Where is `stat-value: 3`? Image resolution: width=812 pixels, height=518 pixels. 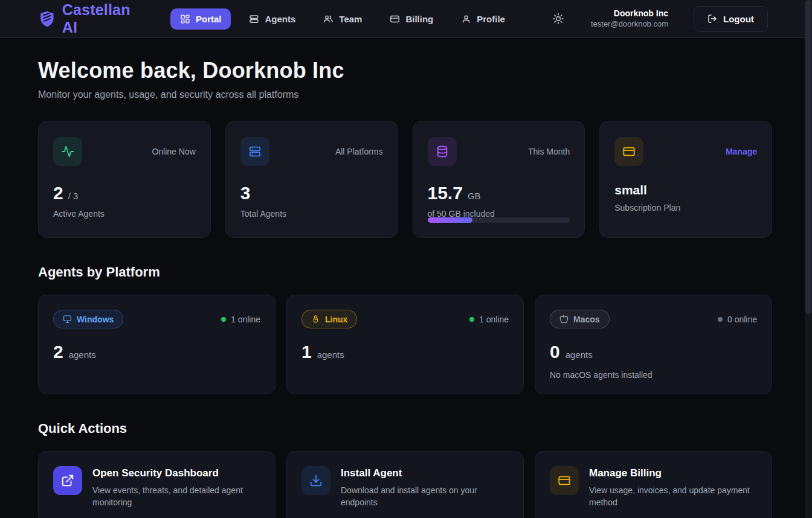 stat-value: 3 is located at coordinates (245, 193).